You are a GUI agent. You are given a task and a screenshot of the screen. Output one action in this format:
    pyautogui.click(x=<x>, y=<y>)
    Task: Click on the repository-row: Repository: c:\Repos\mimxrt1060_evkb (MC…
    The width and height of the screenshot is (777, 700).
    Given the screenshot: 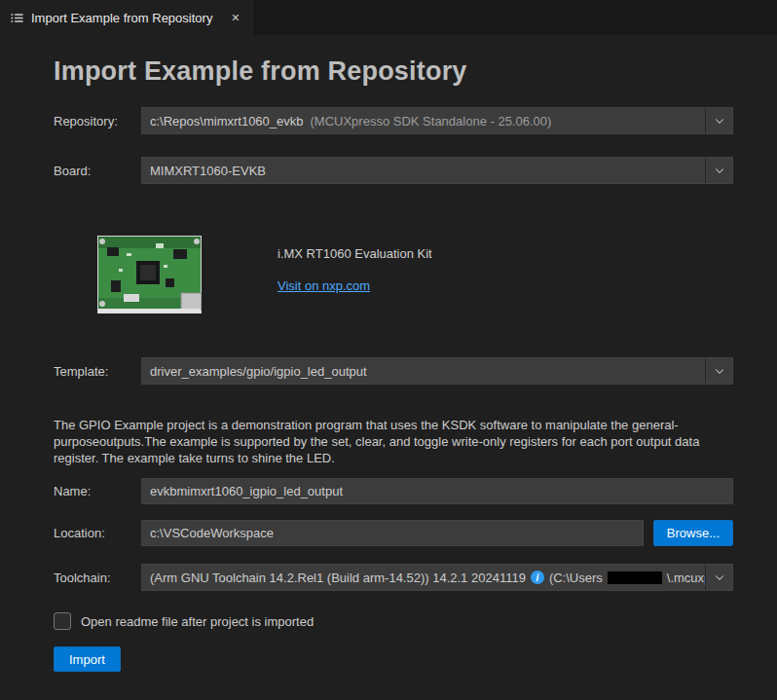 What is the action you would take?
    pyautogui.click(x=393, y=121)
    